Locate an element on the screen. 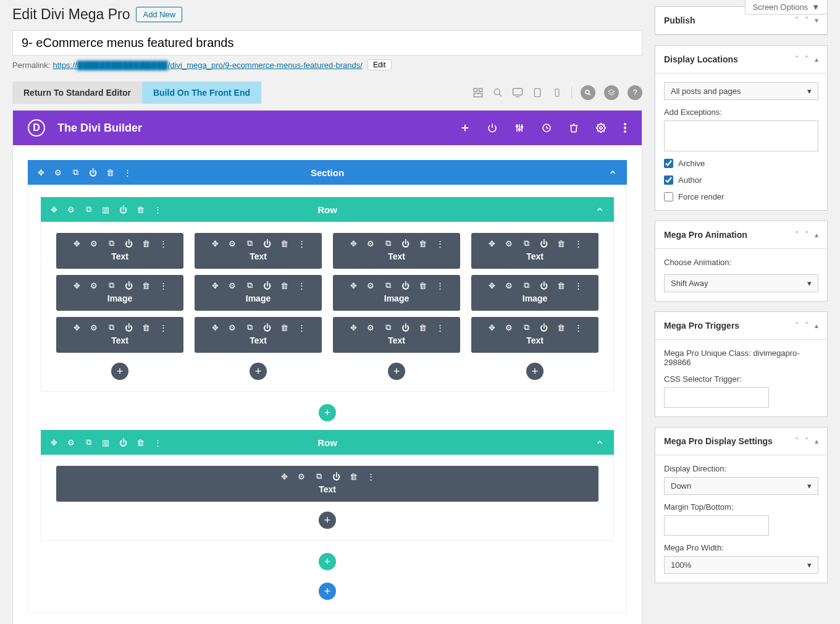 This screenshot has width=840, height=624. direction-select: Down▾ is located at coordinates (741, 486).